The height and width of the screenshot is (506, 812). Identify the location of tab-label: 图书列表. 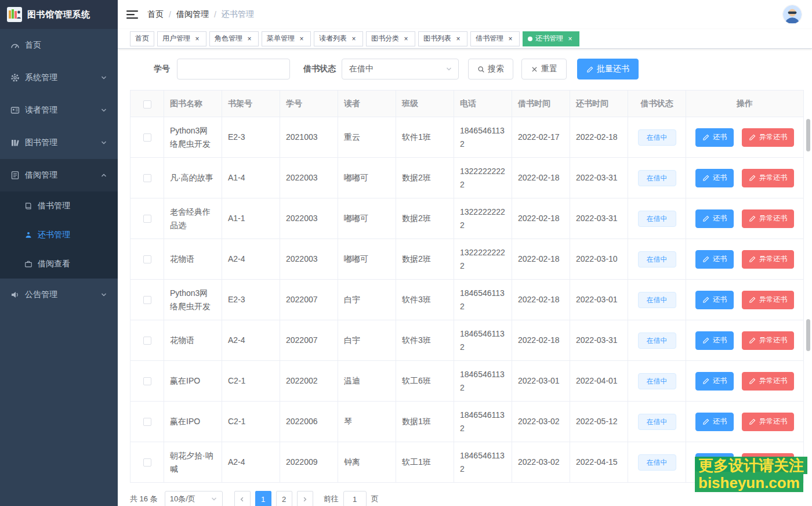
(437, 38).